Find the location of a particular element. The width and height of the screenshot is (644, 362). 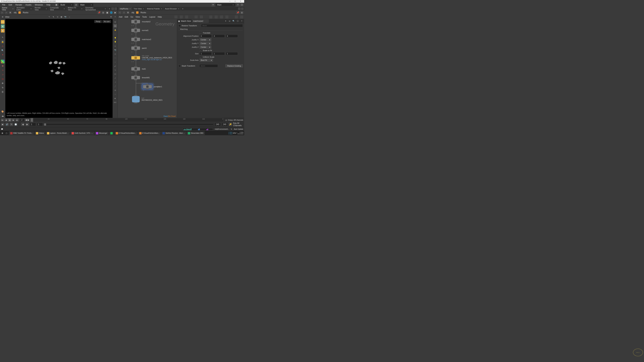

shading-icon: ▦ is located at coordinates (115, 26).